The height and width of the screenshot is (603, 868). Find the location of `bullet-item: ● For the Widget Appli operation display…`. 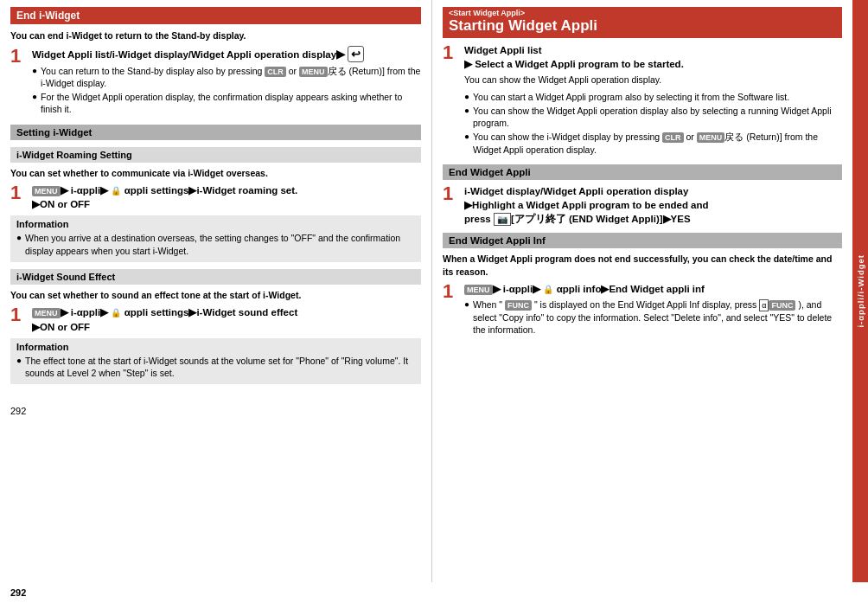

bullet-item: ● For the Widget Appli operation display… is located at coordinates (227, 103).